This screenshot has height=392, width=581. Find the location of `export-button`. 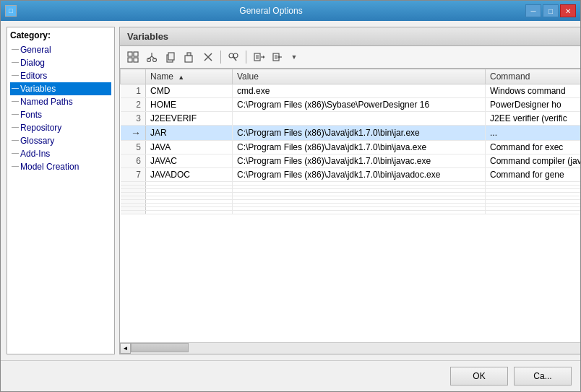

export-button is located at coordinates (277, 57).